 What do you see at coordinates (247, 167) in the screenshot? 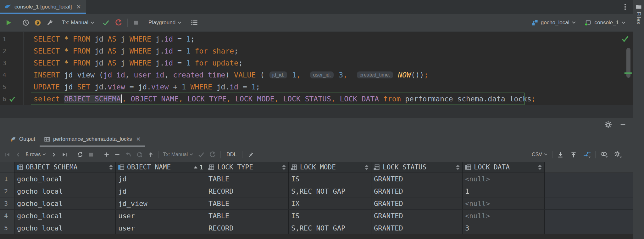
I see `column-header-lock_type: LOCK_TYPE` at bounding box center [247, 167].